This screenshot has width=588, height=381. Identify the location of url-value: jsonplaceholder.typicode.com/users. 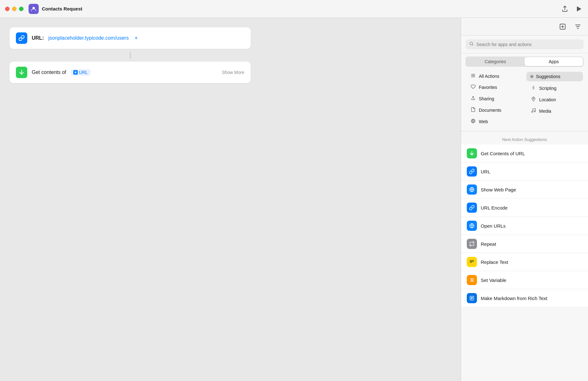
(88, 38).